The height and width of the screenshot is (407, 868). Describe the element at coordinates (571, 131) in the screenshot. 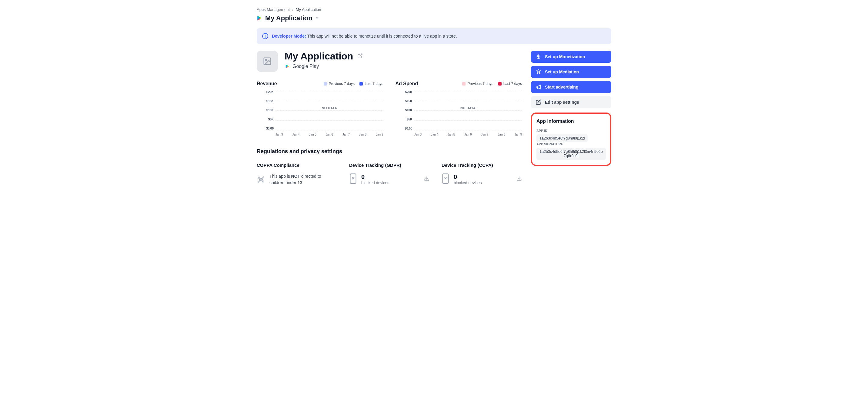

I see `app-id-label: APP ID` at that location.